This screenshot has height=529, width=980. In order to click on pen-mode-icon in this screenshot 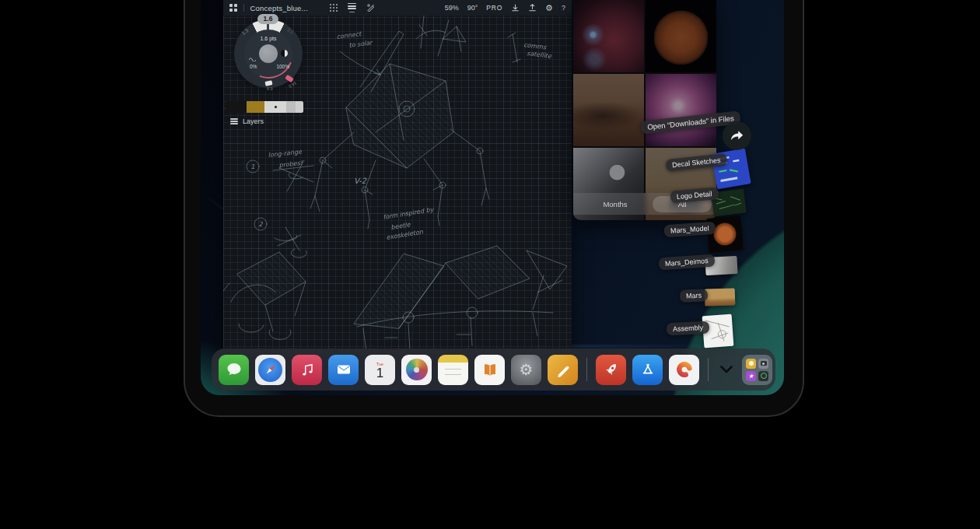, I will do `click(370, 8)`.